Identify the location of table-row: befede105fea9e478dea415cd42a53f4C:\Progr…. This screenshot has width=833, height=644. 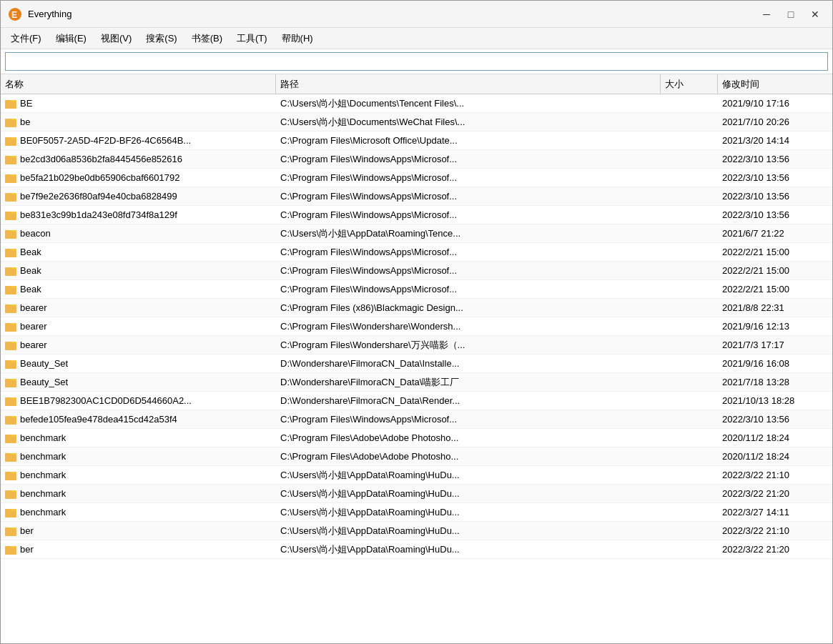
(416, 420).